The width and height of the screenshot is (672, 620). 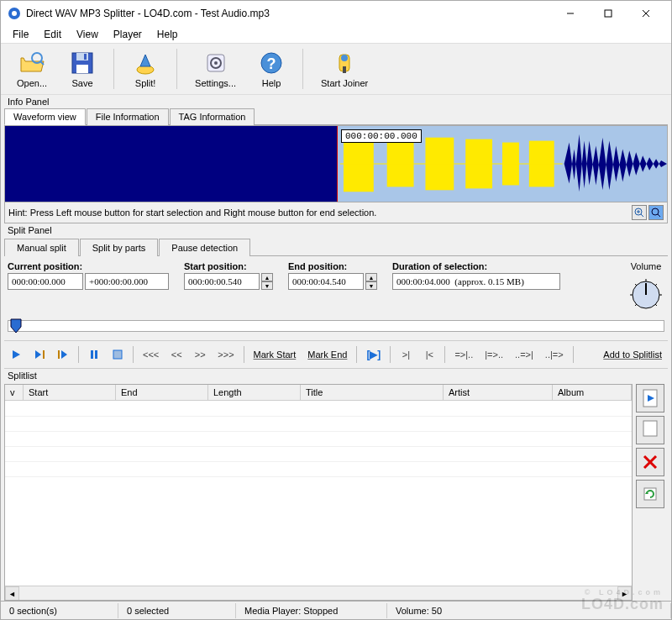 I want to click on scroll-right-icon: ►, so click(x=625, y=593).